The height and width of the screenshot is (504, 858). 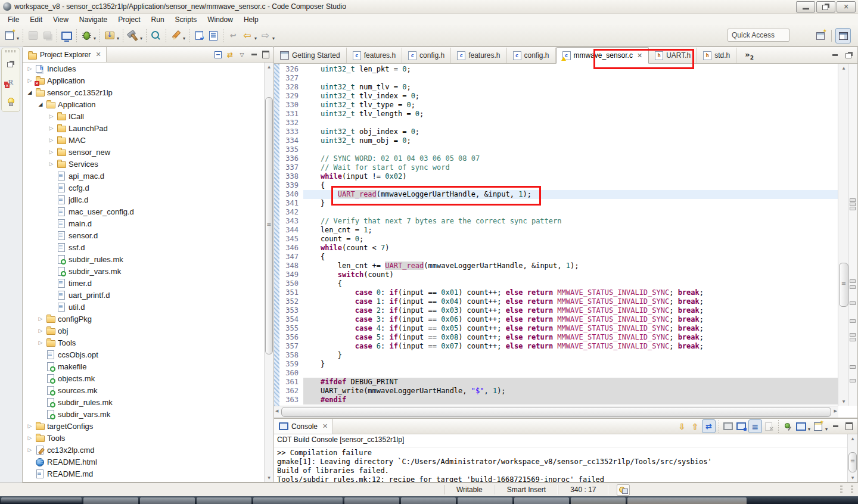 What do you see at coordinates (144, 450) in the screenshot?
I see `tree-item: ▷cc13x2lp.cmd` at bounding box center [144, 450].